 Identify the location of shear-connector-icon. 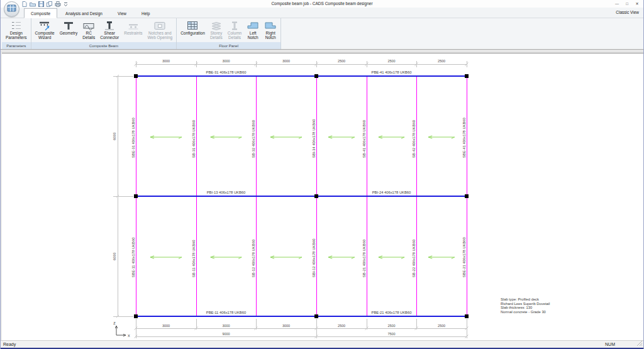
(109, 25).